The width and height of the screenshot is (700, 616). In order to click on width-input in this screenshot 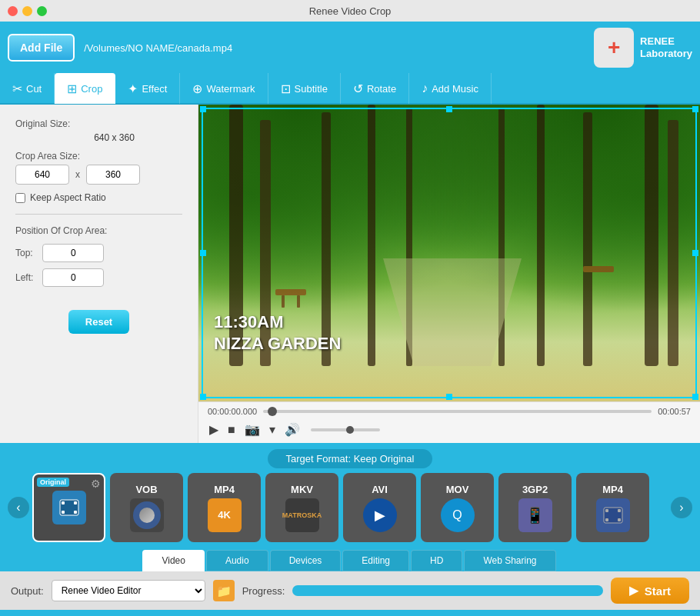, I will do `click(42, 175)`.